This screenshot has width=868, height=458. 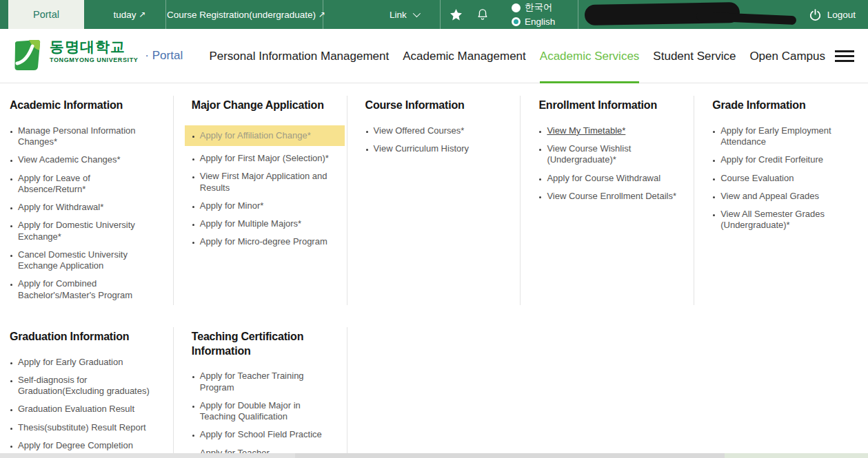 What do you see at coordinates (815, 15) in the screenshot?
I see `power-icon` at bounding box center [815, 15].